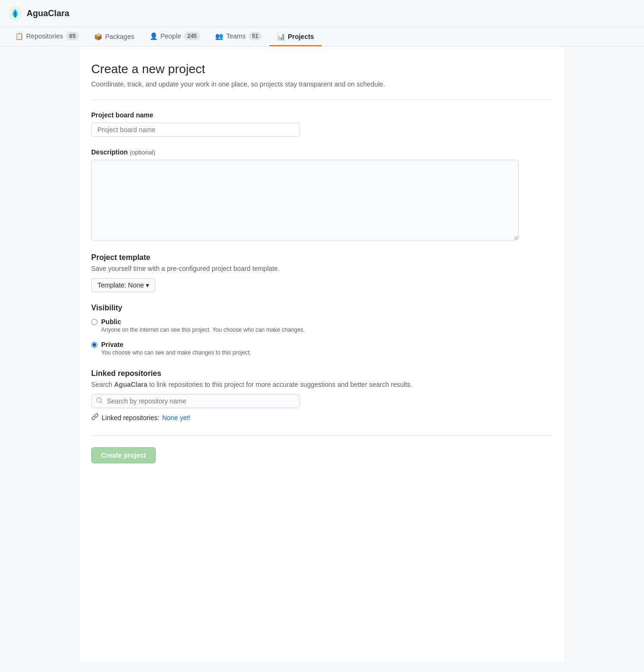 This screenshot has height=672, width=644. Describe the element at coordinates (322, 308) in the screenshot. I see `visibility-title: Visibility` at that location.